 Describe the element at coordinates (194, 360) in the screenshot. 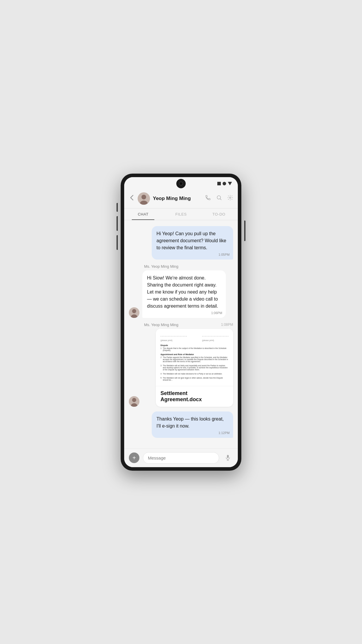

I see `doc-item-2: 2 The Parties appoint the Mediator speci…` at that location.